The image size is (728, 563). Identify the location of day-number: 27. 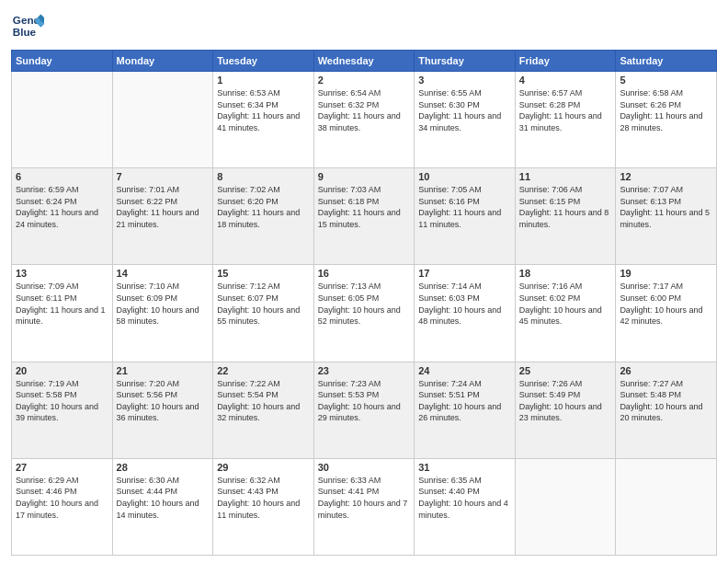
(63, 467).